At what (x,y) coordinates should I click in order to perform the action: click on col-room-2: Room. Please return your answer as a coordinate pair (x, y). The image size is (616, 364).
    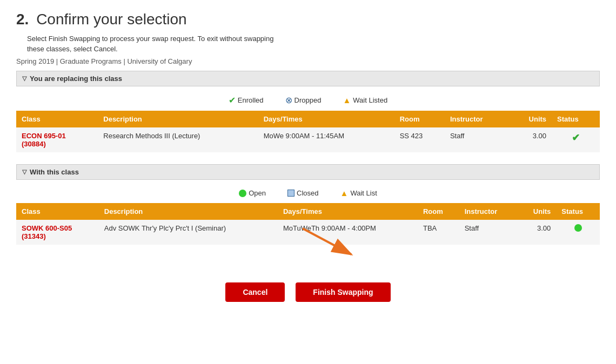
    Looking at the image, I should click on (439, 212).